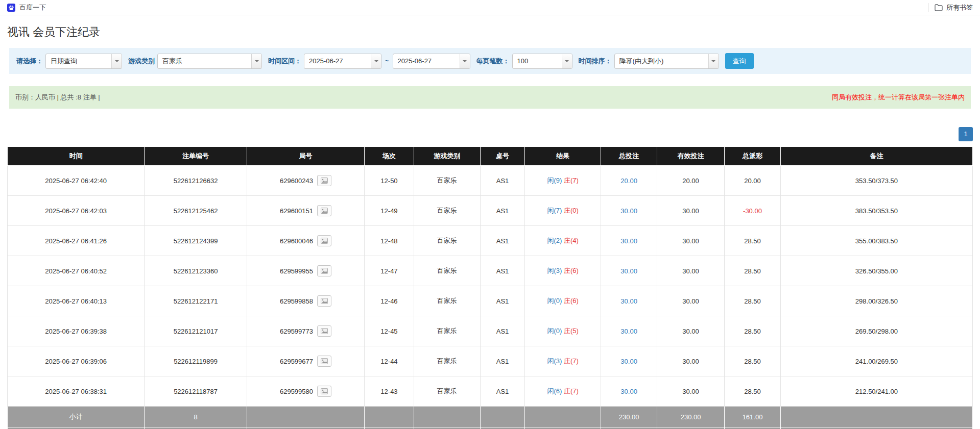 This screenshot has height=429, width=980. I want to click on cell-result: 闲(2) 庄(4), so click(563, 241).